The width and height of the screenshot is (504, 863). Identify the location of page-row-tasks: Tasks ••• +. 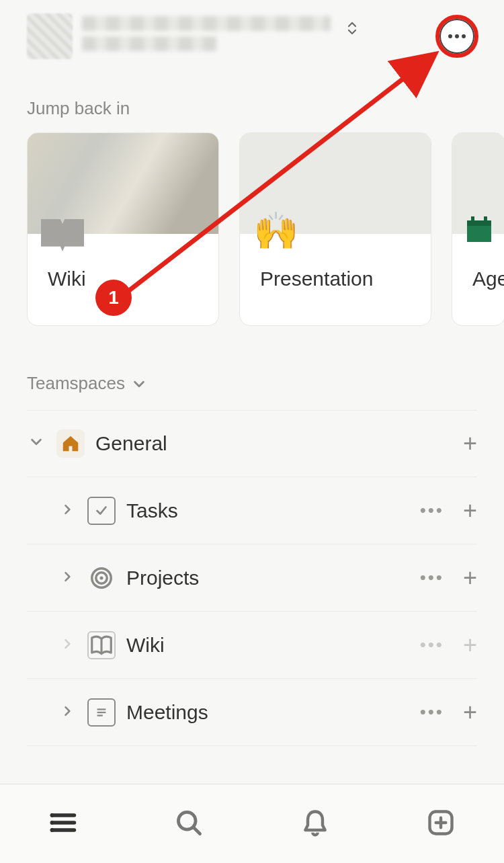
(252, 511).